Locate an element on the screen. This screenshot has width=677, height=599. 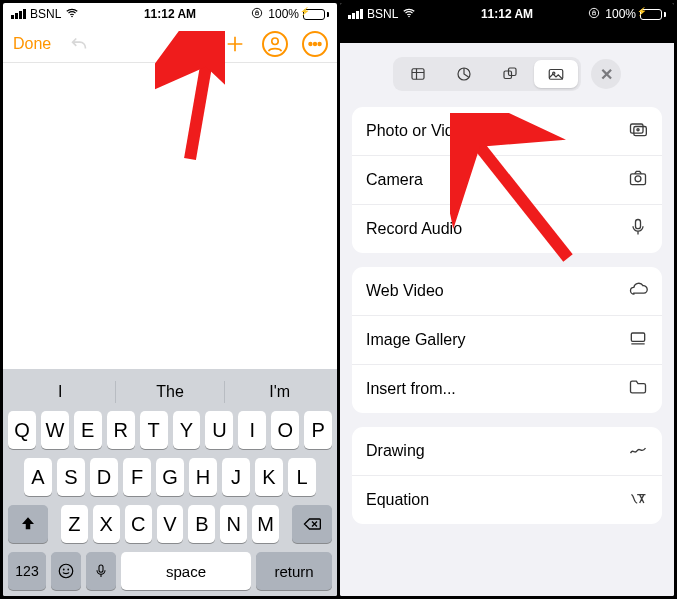
key-z: Z is located at coordinates (74, 524).